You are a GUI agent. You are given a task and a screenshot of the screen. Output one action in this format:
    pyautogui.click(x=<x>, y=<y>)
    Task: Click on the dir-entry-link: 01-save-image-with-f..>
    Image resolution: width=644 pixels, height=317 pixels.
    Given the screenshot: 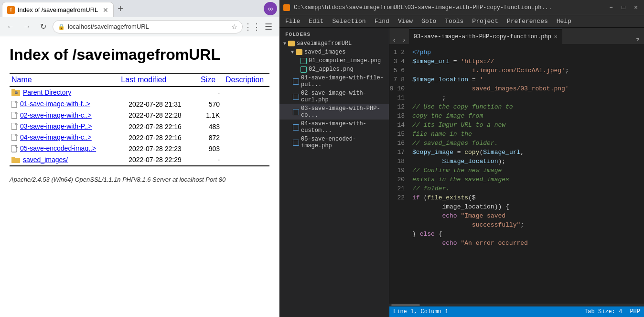 What is the action you would take?
    pyautogui.click(x=55, y=104)
    